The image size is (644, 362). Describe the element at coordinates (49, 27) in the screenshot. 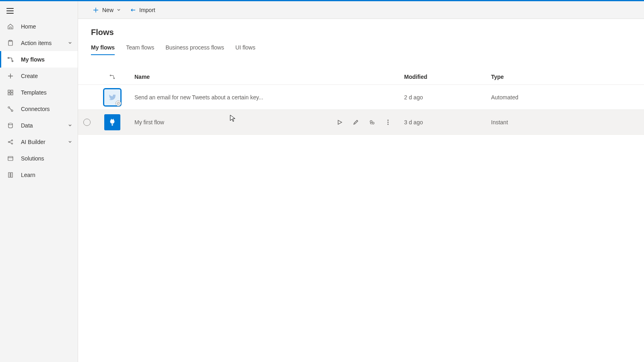

I see `sidebar-item-label: Home` at that location.